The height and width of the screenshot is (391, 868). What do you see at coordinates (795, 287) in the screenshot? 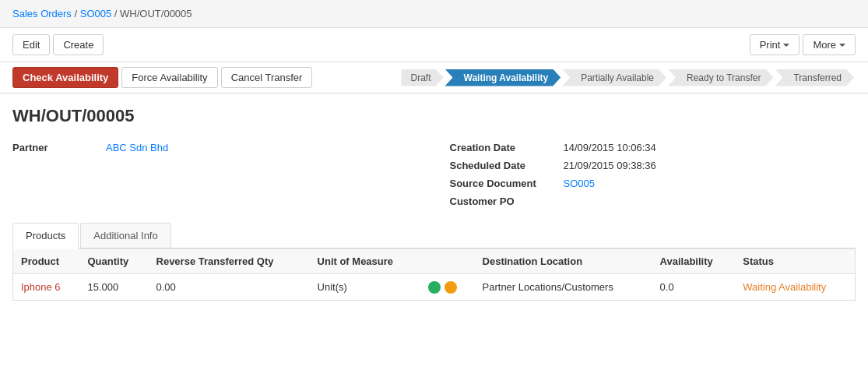
I see `cell-status: Waiting Availability` at bounding box center [795, 287].